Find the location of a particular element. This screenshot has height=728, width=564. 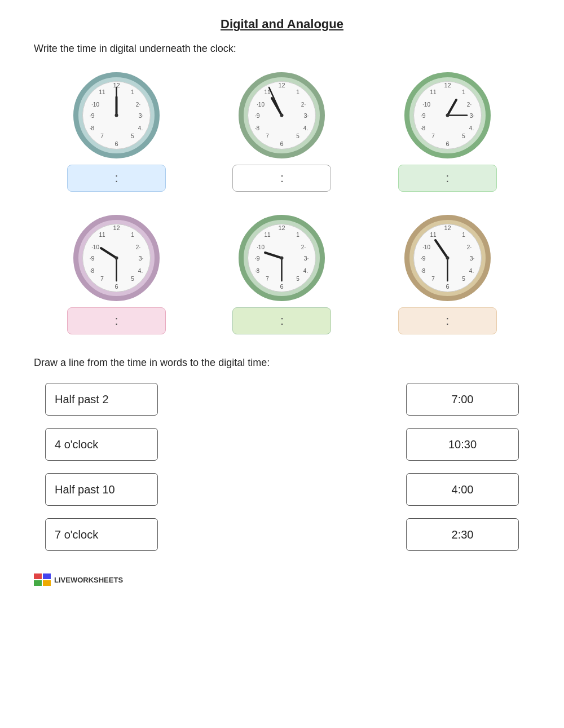

time-input-1: : is located at coordinates (116, 178).